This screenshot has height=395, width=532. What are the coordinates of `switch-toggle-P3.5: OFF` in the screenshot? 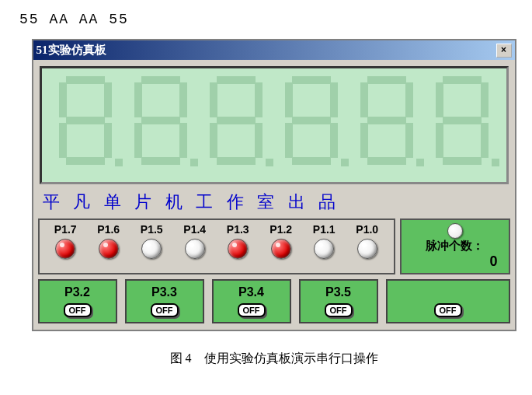 It's located at (339, 310).